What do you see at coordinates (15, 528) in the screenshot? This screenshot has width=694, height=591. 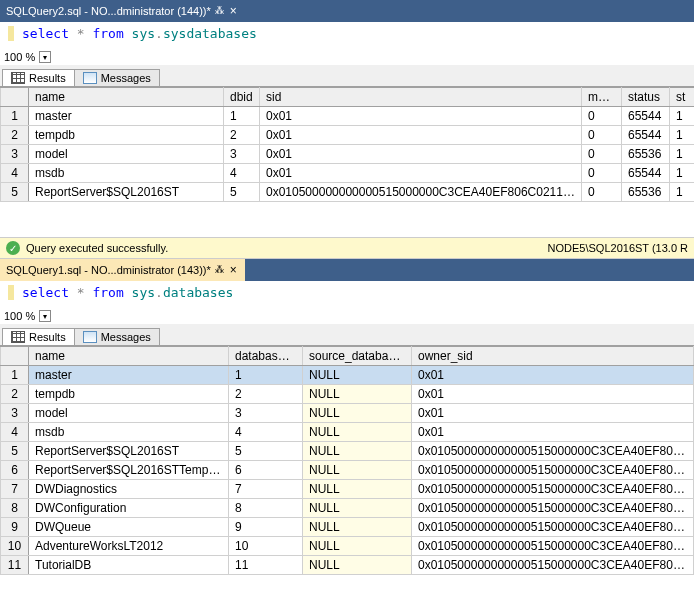 I see `row-number: 9` at bounding box center [15, 528].